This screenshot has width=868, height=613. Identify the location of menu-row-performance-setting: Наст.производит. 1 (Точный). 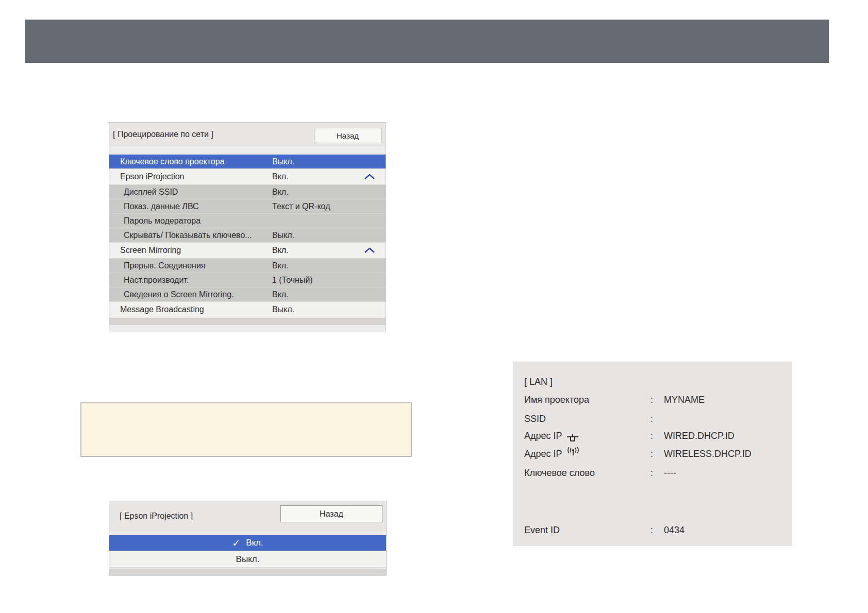
(247, 280).